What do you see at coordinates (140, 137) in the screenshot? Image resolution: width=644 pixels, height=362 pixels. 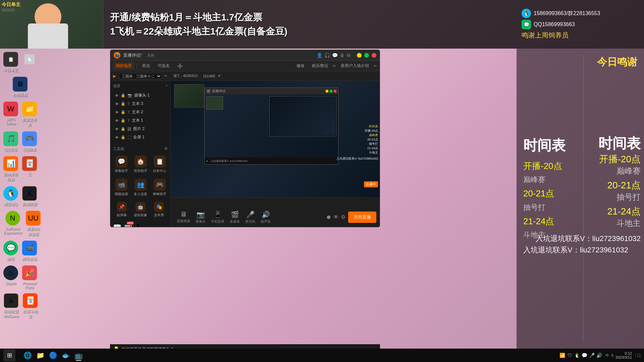 I see `scene-item-fullscreen: 👁 🔒 ⛶ 全屏 1` at bounding box center [140, 137].